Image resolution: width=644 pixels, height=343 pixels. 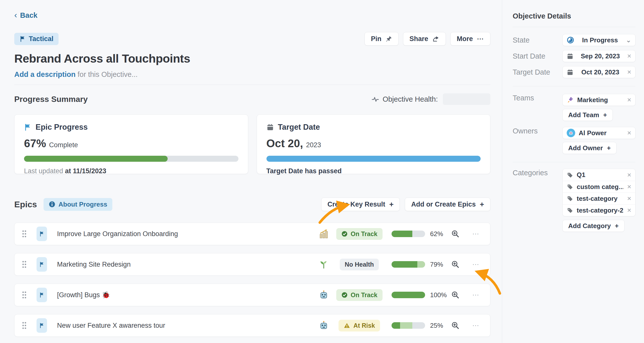 What do you see at coordinates (84, 295) in the screenshot?
I see `epic-name: [Growth] Bugs 🐞` at bounding box center [84, 295].